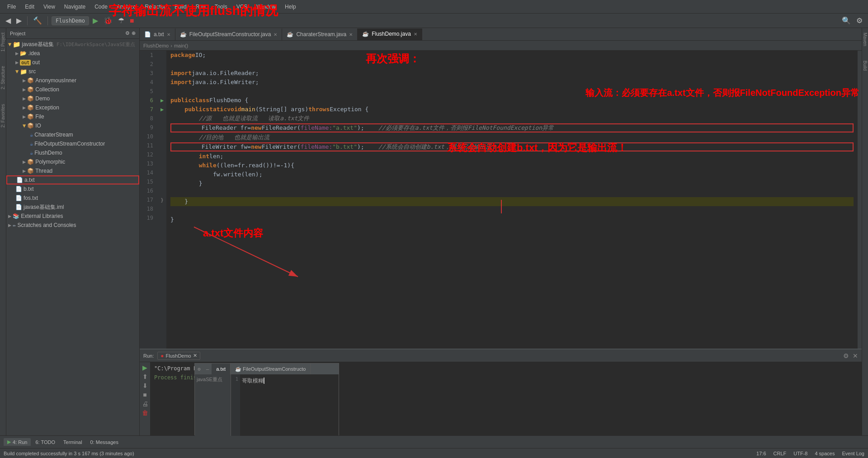 The width and height of the screenshot is (868, 458). Describe the element at coordinates (221, 369) in the screenshot. I see `popup-tab-atxt: a.txt` at that location.